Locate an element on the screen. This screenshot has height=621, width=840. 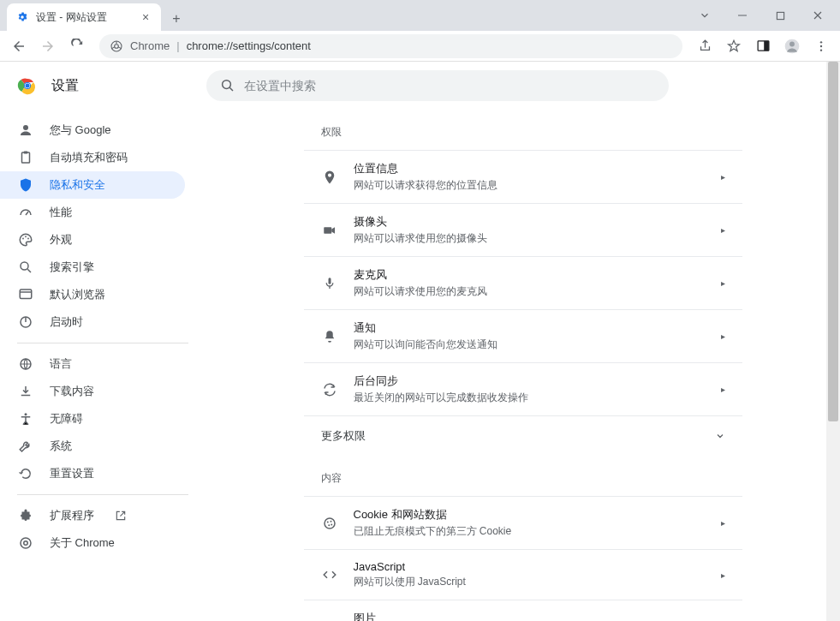
reload-button is located at coordinates (77, 46).